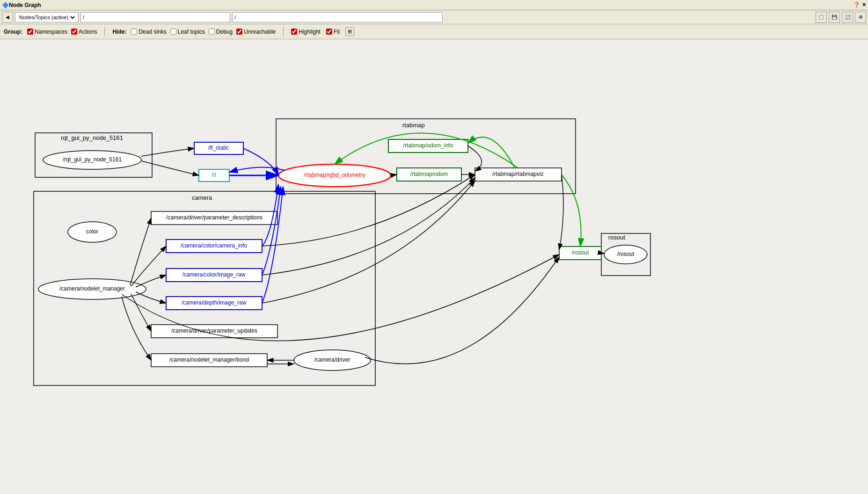 This screenshot has width=868, height=494. Describe the element at coordinates (140, 252) in the screenshot. I see `edge-nodeletmgr-paramdesc` at that location.